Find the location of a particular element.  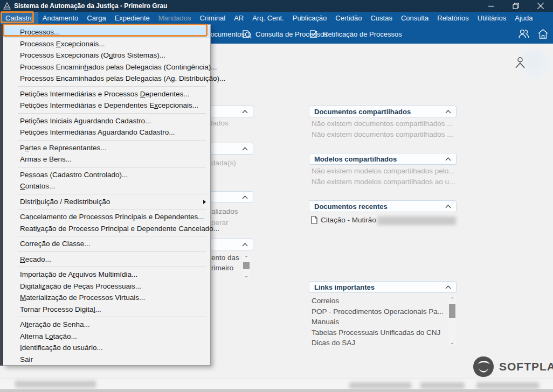

menu-item-armas-e-bens: Armas e Bens... is located at coordinates (107, 159).